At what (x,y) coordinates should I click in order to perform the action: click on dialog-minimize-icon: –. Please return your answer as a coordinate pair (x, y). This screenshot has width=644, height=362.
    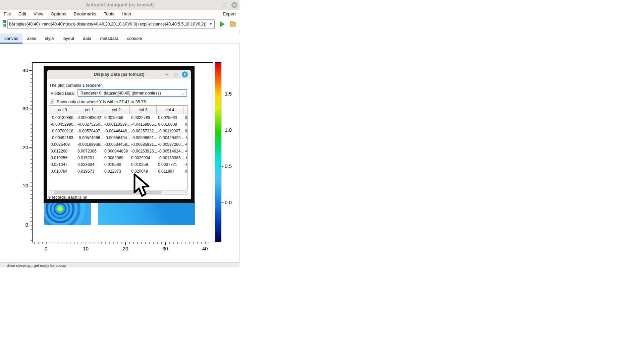
    Looking at the image, I should click on (167, 74).